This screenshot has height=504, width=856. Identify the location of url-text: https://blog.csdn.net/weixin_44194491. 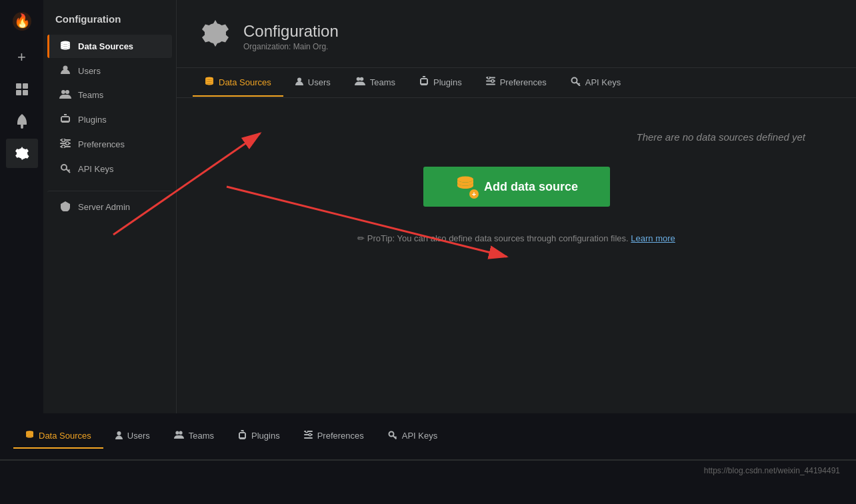
(772, 471).